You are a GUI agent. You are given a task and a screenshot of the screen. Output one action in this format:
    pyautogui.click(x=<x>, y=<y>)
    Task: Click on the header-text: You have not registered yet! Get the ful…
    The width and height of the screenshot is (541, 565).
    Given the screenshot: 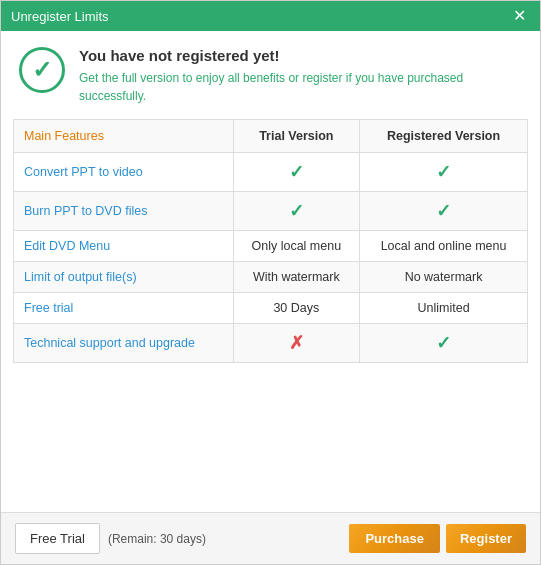 What is the action you would take?
    pyautogui.click(x=271, y=76)
    